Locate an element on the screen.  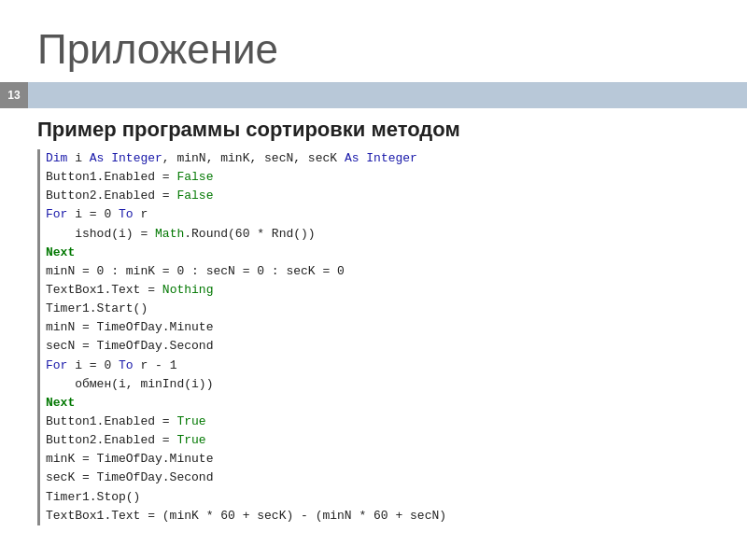
code-line-9: Timer1.Start() is located at coordinates (377, 309).